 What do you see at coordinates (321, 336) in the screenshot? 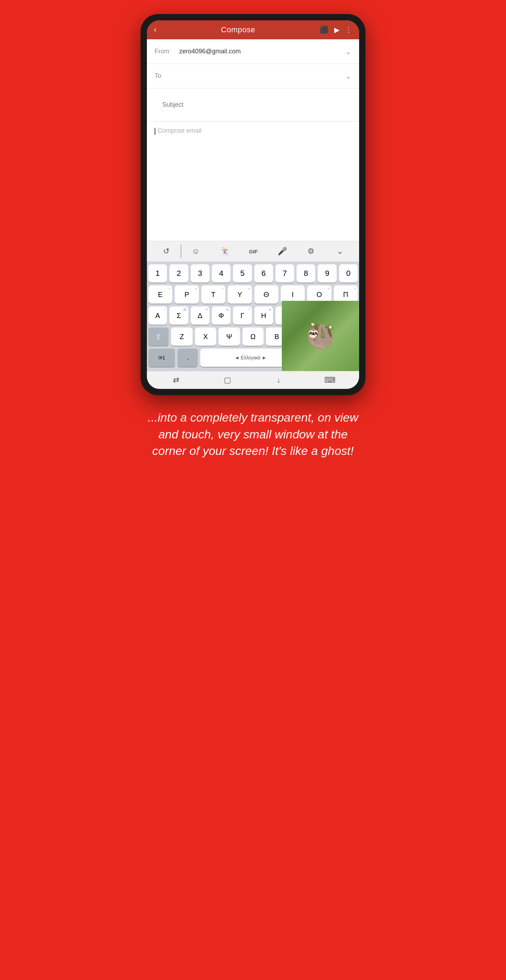
I see `ghost-image-overlay: 🦥` at bounding box center [321, 336].